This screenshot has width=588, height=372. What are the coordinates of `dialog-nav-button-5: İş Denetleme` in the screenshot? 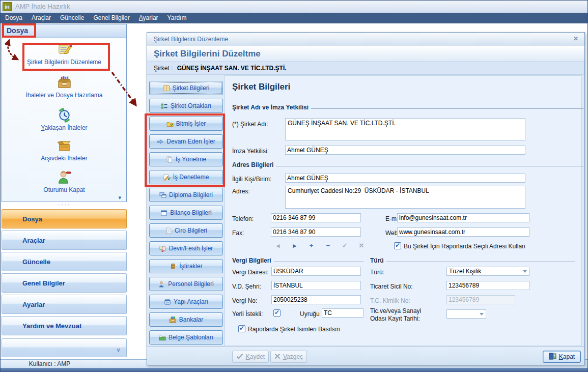 It's located at (186, 177).